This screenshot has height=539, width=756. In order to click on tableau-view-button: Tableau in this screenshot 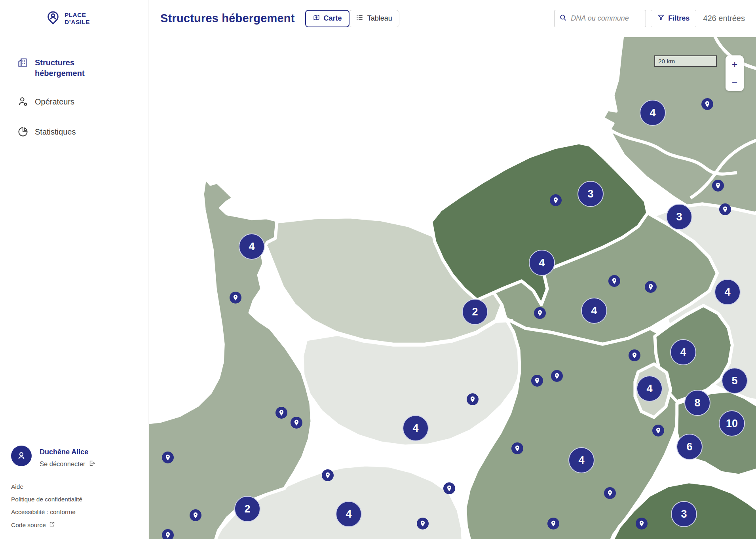, I will do `click(374, 19)`.